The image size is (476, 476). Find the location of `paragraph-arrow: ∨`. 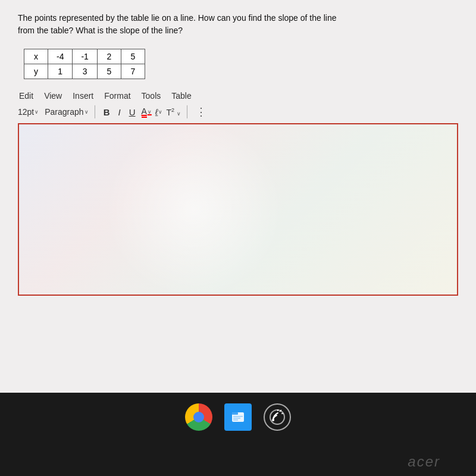

paragraph-arrow: ∨ is located at coordinates (87, 112).